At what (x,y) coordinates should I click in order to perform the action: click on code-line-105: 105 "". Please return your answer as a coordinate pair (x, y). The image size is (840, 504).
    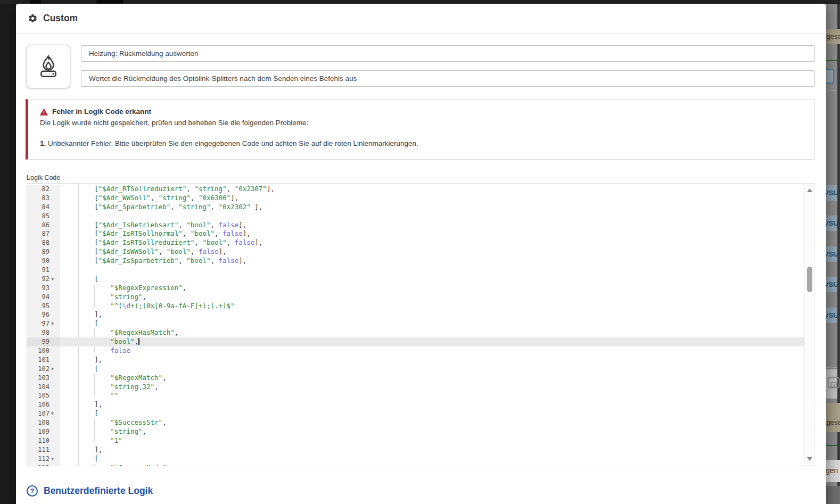
    Looking at the image, I should click on (421, 396).